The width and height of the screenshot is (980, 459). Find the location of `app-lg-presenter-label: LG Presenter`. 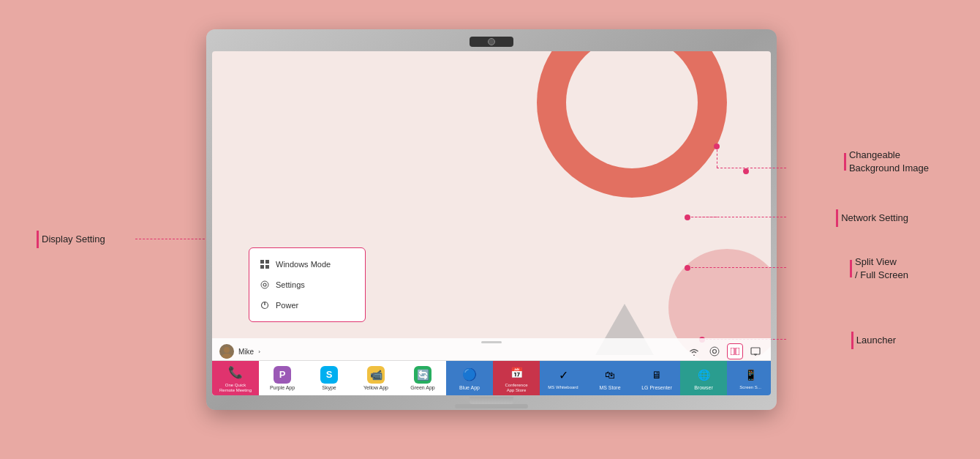

app-lg-presenter-label: LG Presenter is located at coordinates (657, 388).